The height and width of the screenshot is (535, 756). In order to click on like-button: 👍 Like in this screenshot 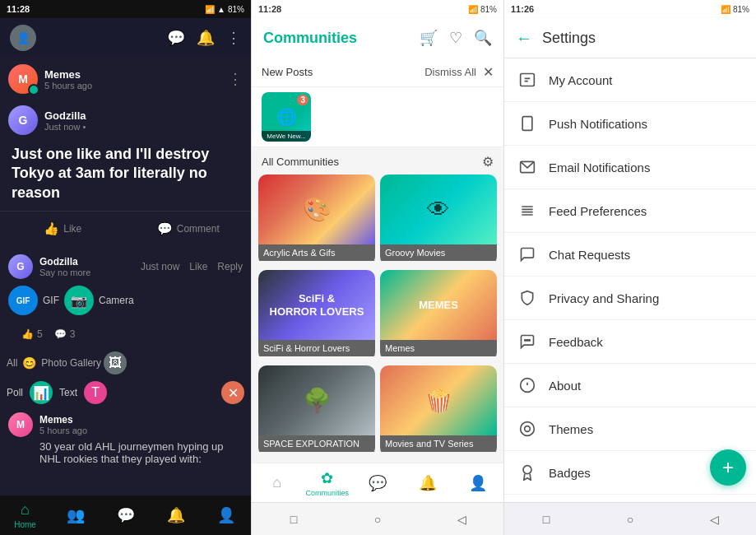, I will do `click(63, 229)`.